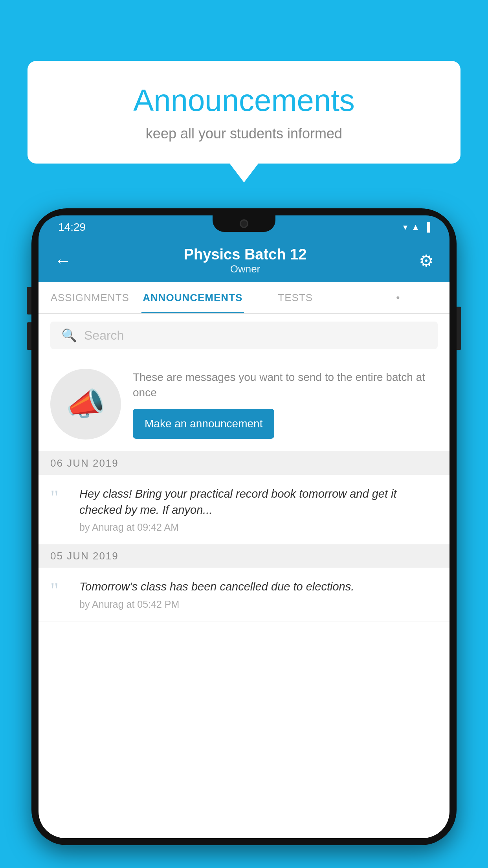 The height and width of the screenshot is (868, 488). Describe the element at coordinates (60, 590) in the screenshot. I see `quote-icon-2: "` at that location.